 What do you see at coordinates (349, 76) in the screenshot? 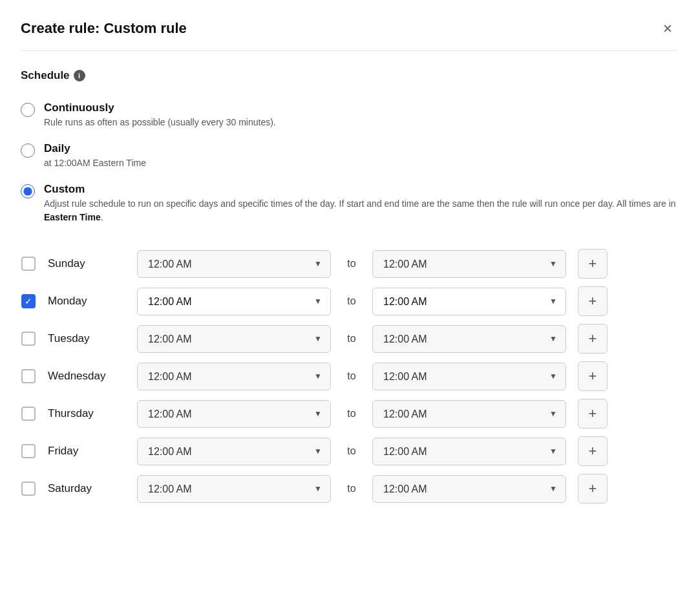
I see `schedule-section-label: Schedule i` at bounding box center [349, 76].